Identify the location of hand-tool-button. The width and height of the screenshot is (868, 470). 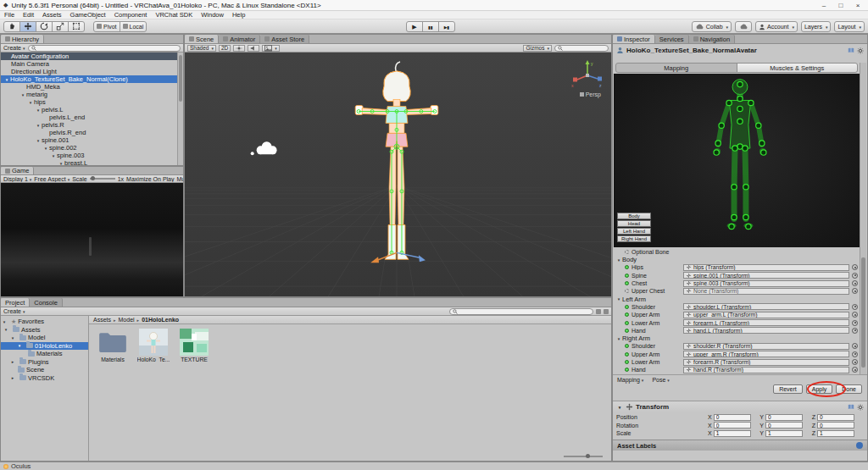
(12, 27).